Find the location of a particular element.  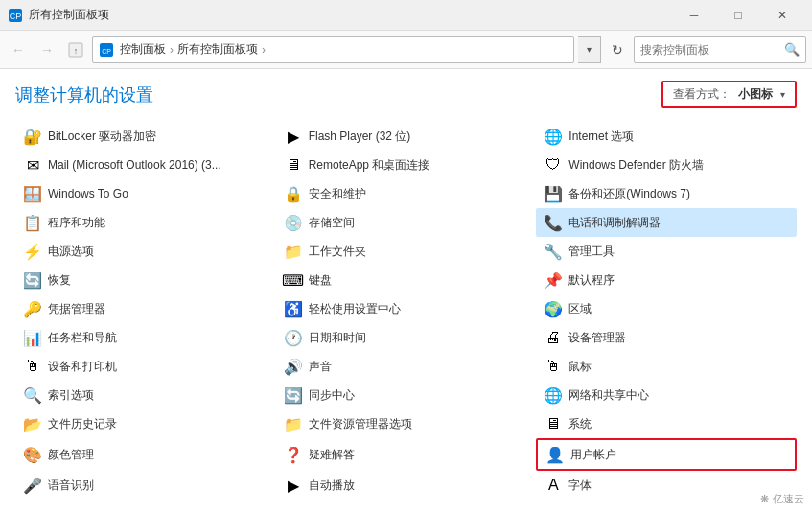

item-keyboard: ⌨键盘 is located at coordinates (406, 280).